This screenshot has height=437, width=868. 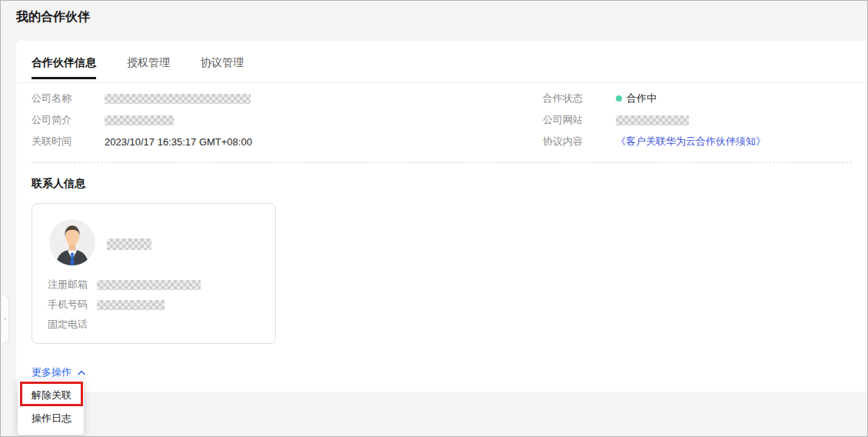 I want to click on info-row-company-website: 公司网站, so click(x=654, y=120).